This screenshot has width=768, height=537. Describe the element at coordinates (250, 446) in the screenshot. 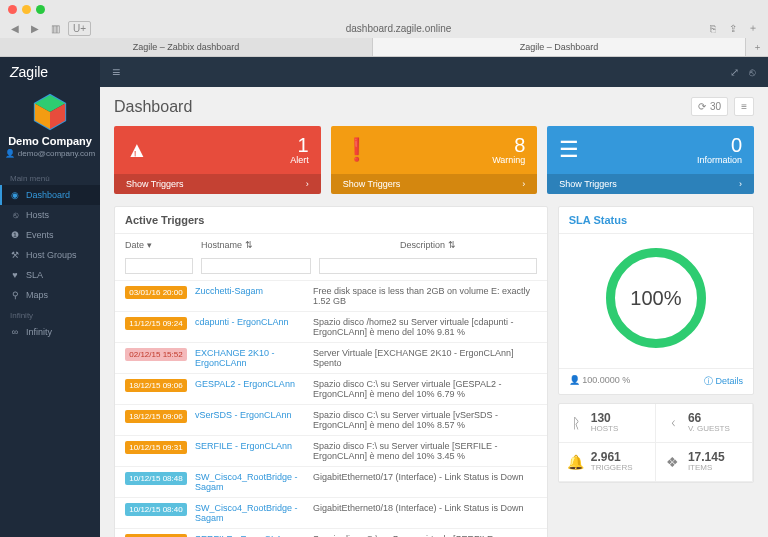

I see `host-link: SERFILE - ErgonCLAnn` at that location.